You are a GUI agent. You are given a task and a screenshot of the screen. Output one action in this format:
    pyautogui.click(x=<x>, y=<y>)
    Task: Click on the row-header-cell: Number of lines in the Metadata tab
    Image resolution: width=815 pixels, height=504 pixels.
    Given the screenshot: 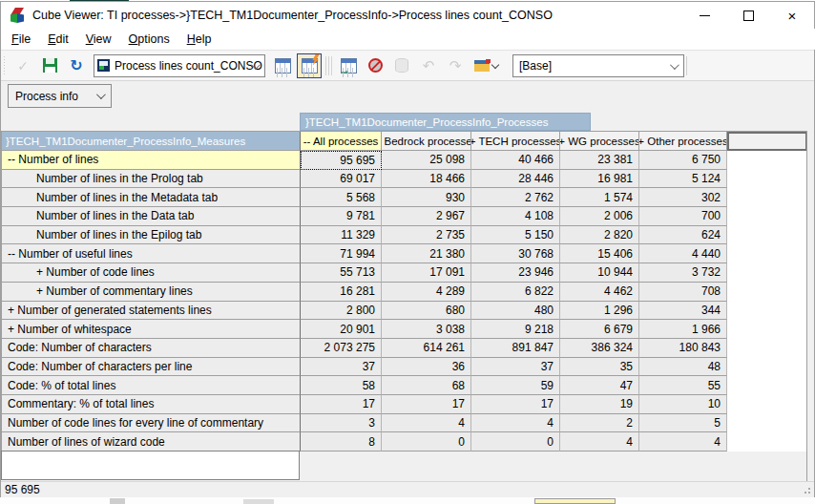 What is the action you would take?
    pyautogui.click(x=151, y=198)
    